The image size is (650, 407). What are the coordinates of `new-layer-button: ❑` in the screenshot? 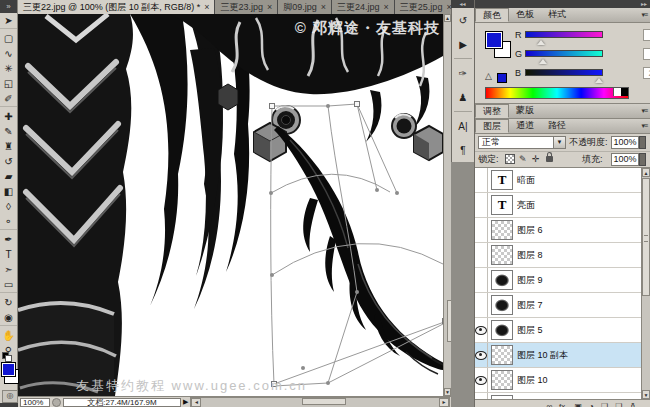 It's located at (618, 404).